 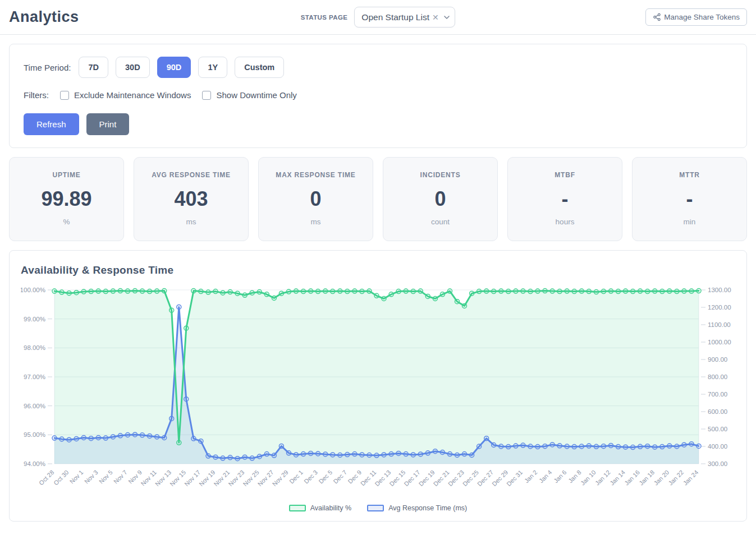 I want to click on stat-card-mttr: MTTR-min, so click(x=689, y=199).